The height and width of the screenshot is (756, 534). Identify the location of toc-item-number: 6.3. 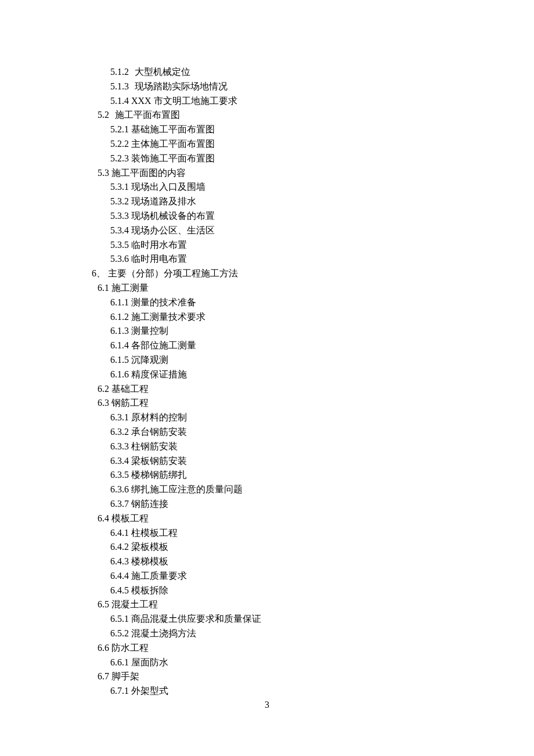
(103, 403).